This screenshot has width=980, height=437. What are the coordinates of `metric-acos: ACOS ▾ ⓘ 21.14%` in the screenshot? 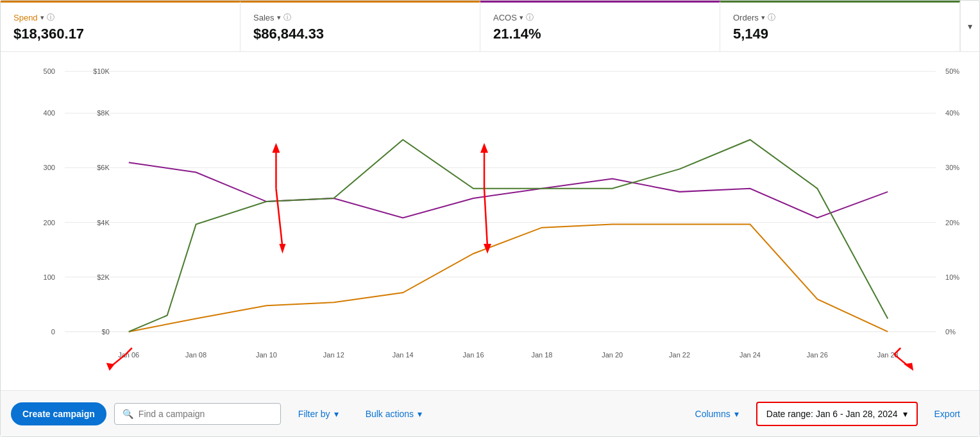 It's located at (600, 26).